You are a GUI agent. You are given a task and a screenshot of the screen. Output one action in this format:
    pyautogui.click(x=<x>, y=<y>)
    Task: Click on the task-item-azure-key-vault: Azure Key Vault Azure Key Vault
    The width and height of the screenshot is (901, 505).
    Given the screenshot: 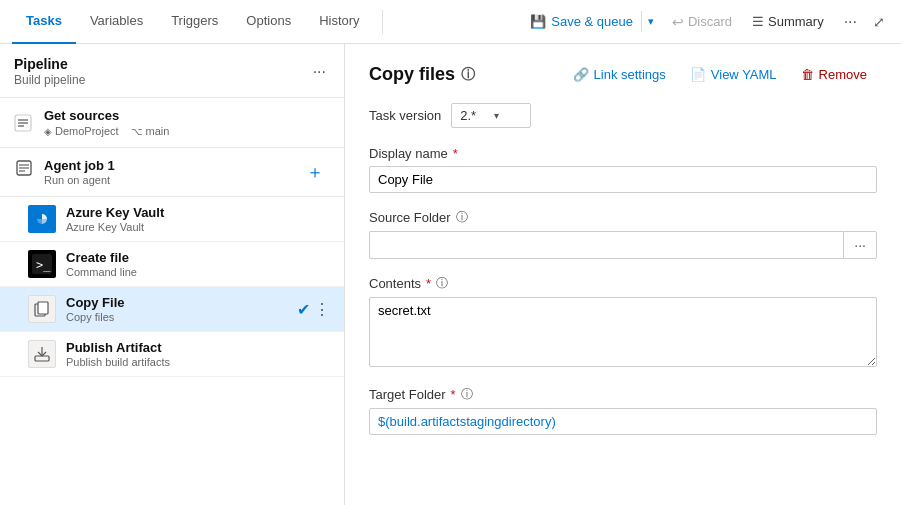 What is the action you would take?
    pyautogui.click(x=172, y=220)
    